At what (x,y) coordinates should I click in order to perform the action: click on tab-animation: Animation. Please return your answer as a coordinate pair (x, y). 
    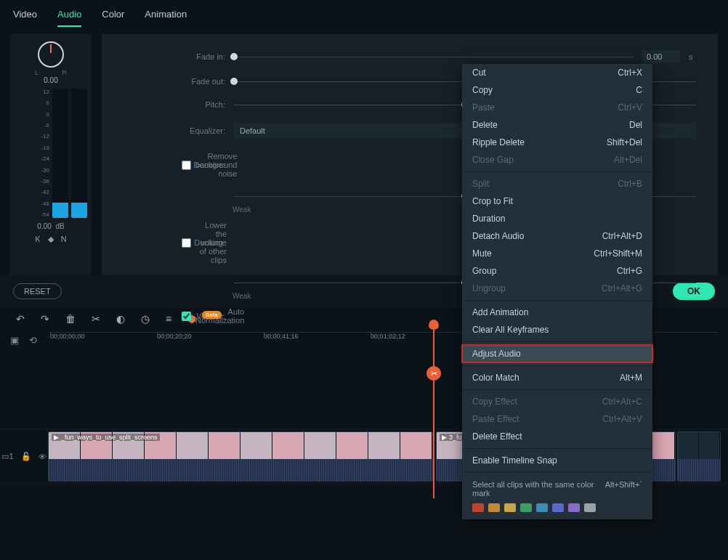
    Looking at the image, I should click on (166, 16).